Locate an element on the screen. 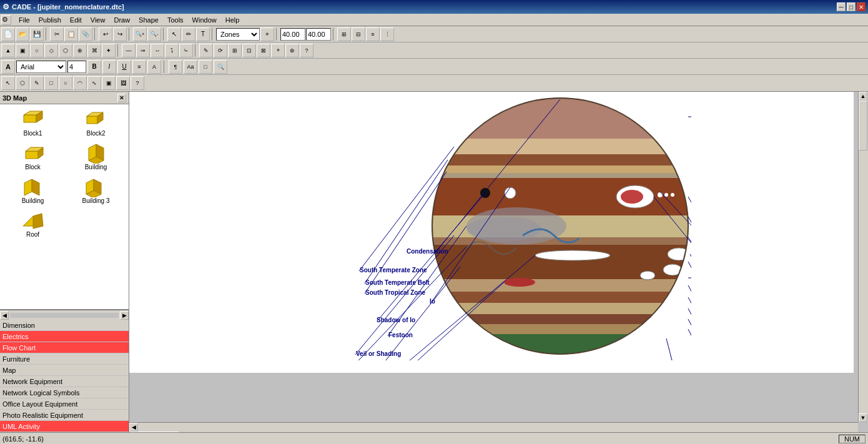  scroll-left-btn2: ◀ is located at coordinates (134, 427).